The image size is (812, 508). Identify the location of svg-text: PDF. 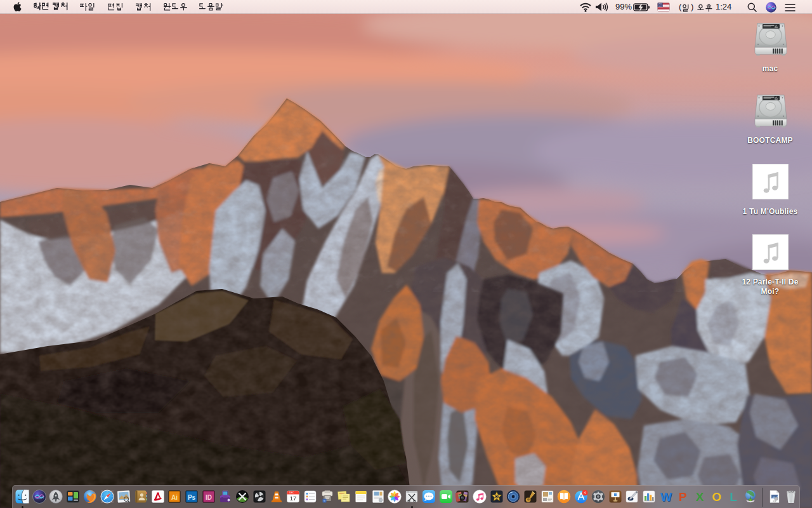
(775, 502).